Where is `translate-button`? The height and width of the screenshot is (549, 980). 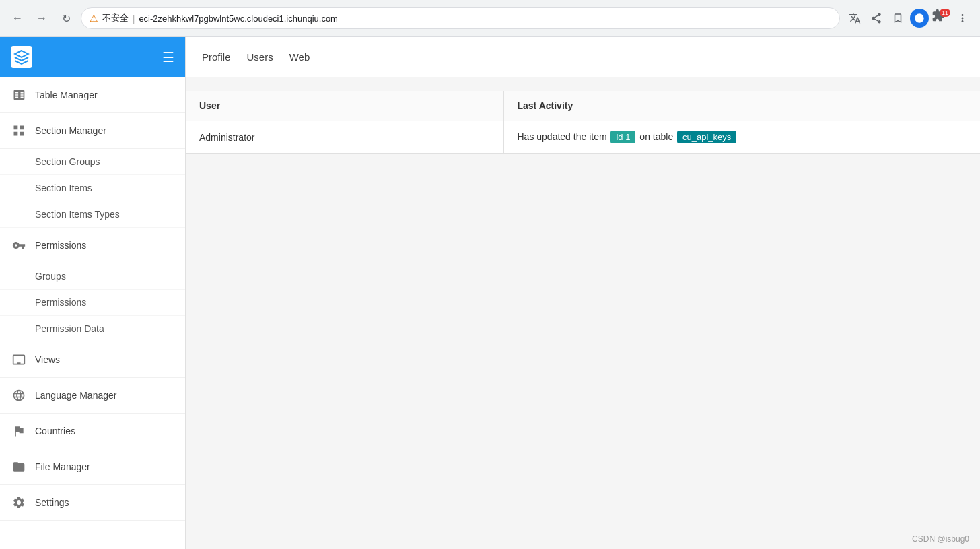
translate-button is located at coordinates (855, 18).